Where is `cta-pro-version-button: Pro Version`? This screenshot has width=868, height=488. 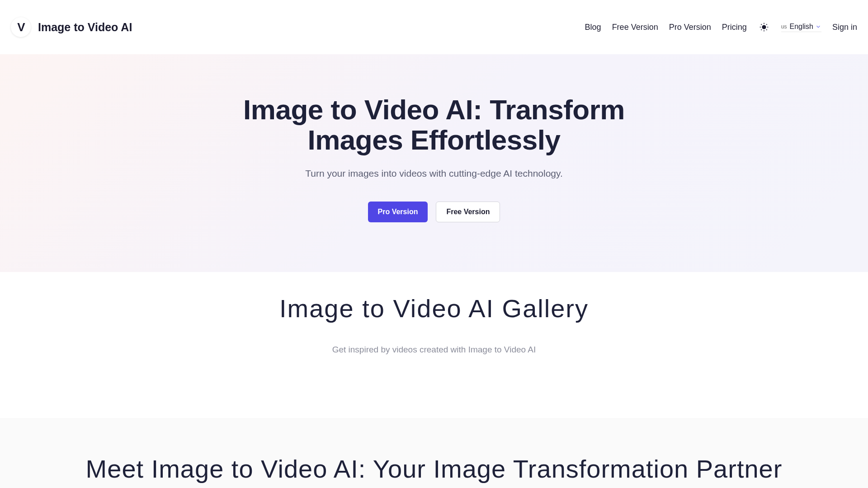
cta-pro-version-button: Pro Version is located at coordinates (398, 212).